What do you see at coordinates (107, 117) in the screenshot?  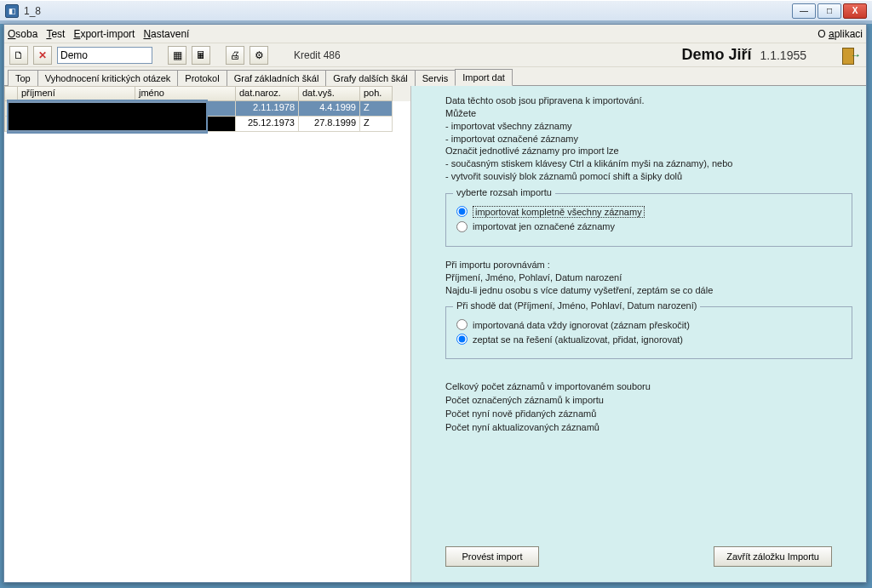 I see `redaction-block` at bounding box center [107, 117].